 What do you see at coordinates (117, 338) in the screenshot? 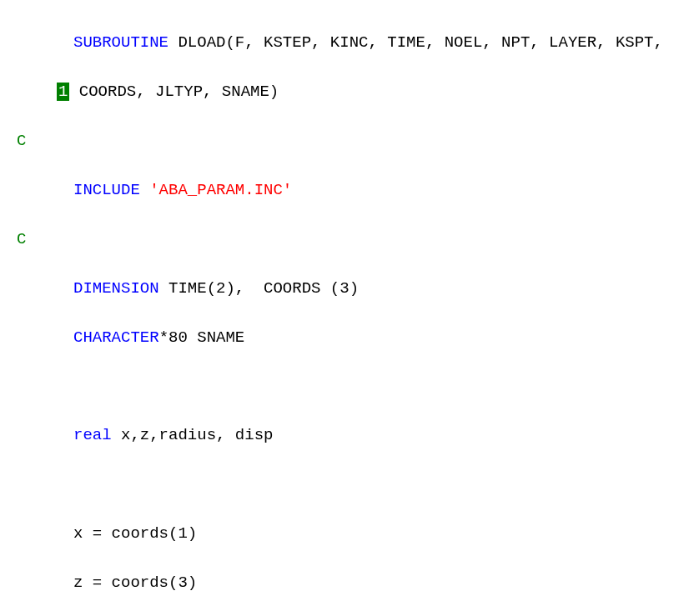
I see `keyword-character: CHARACTER` at bounding box center [117, 338].